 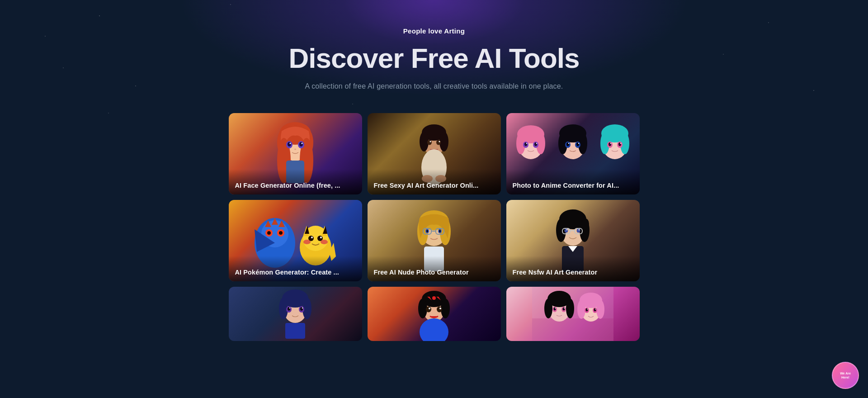 What do you see at coordinates (434, 86) in the screenshot?
I see `page-description: A collection of free AI generation tools…` at bounding box center [434, 86].